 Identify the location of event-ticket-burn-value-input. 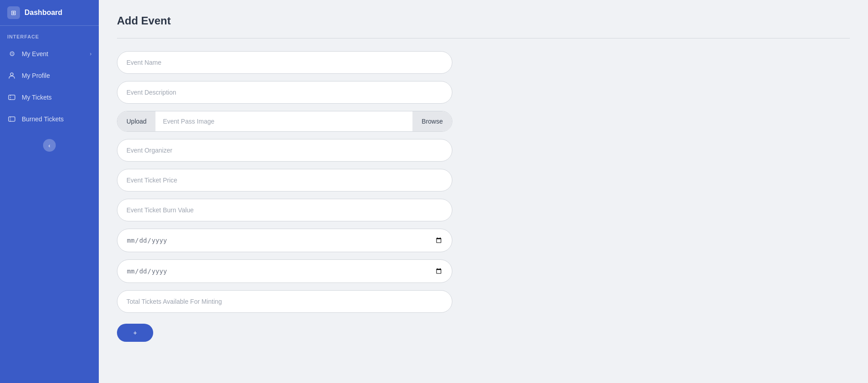
(285, 210).